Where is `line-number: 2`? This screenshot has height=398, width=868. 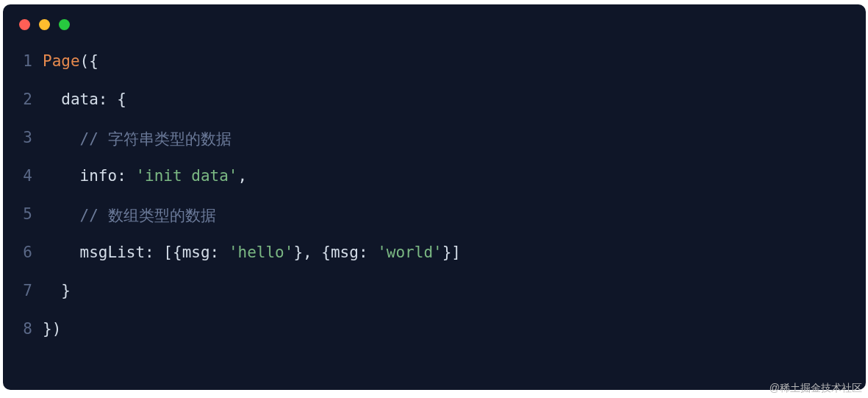
line-number: 2 is located at coordinates (29, 99).